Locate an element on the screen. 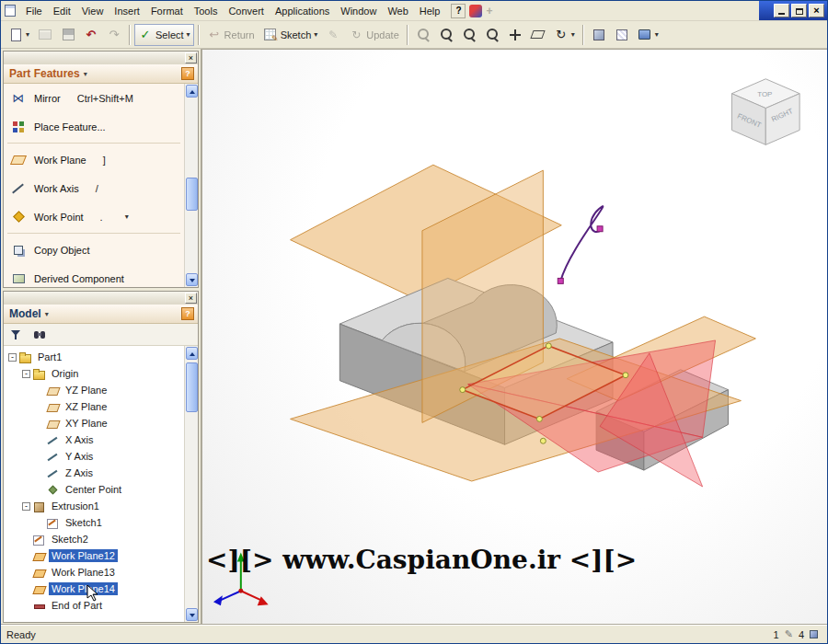  tree-item-label: XY Plane is located at coordinates (86, 423).